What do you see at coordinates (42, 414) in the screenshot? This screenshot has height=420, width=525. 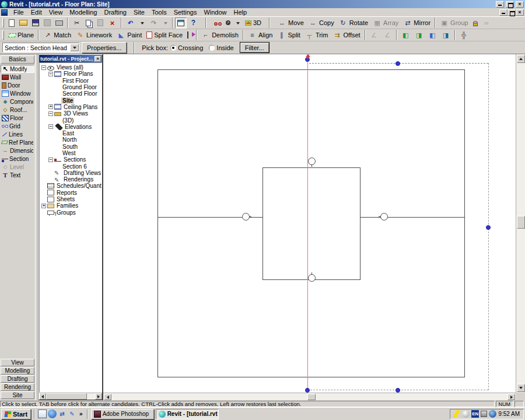 I see `ql1-icon` at bounding box center [42, 414].